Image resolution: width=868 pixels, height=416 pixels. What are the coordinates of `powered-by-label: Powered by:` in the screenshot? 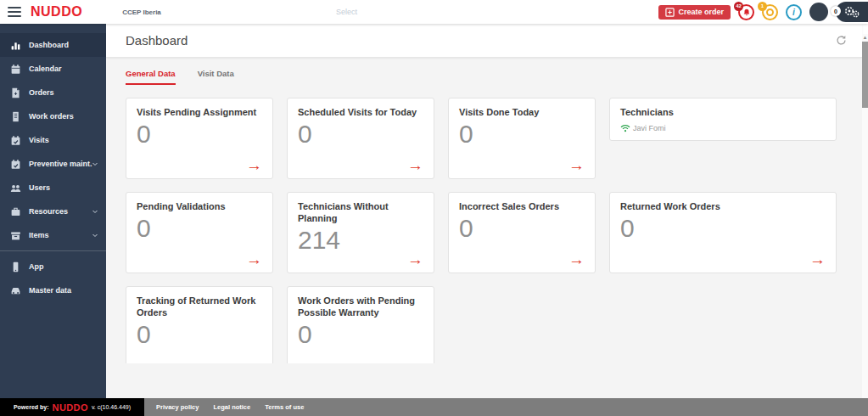 It's located at (31, 408).